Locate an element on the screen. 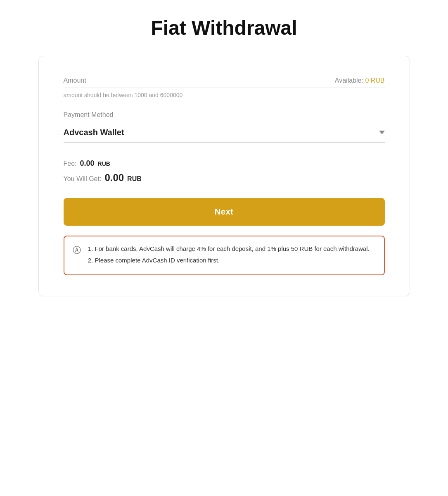 Image resolution: width=448 pixels, height=496 pixels. fee-section: Fee: 0.00 RUB is located at coordinates (224, 164).